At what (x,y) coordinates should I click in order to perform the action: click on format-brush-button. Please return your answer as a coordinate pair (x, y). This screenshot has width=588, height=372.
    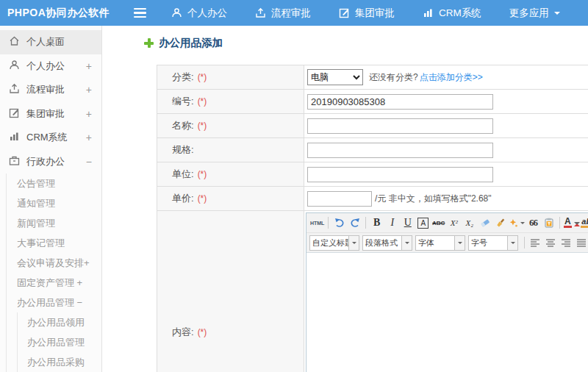
    Looking at the image, I should click on (500, 223).